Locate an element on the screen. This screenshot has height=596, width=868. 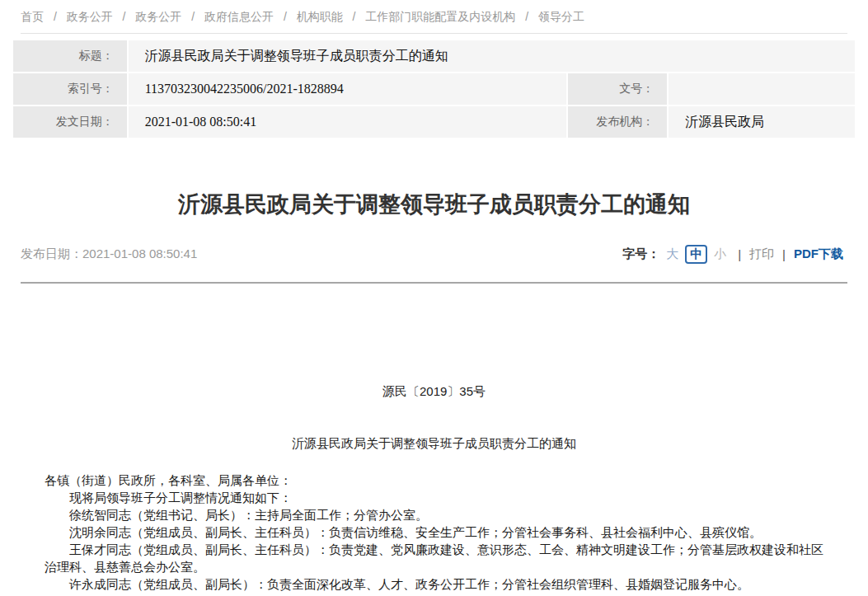
table-row: 标题： 沂源县民政局关于调整领导班子成员职责分工的通知 is located at coordinates (434, 56).